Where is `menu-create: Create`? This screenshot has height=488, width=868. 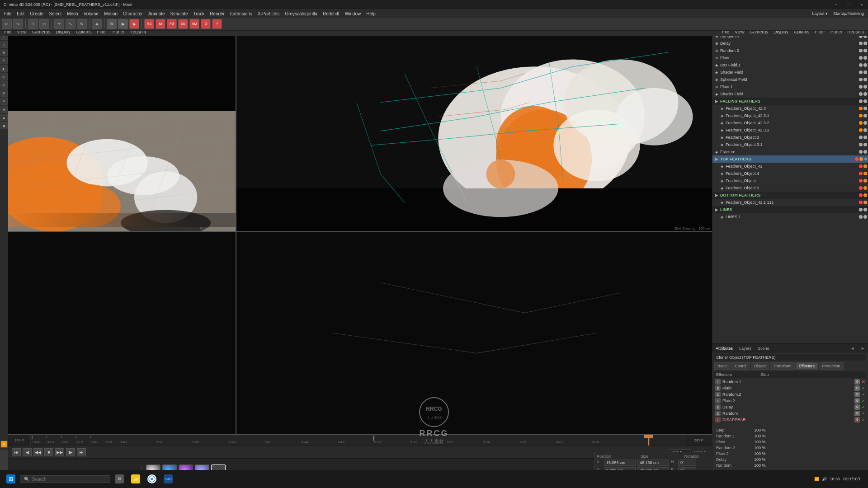
menu-create: Create is located at coordinates (37, 14).